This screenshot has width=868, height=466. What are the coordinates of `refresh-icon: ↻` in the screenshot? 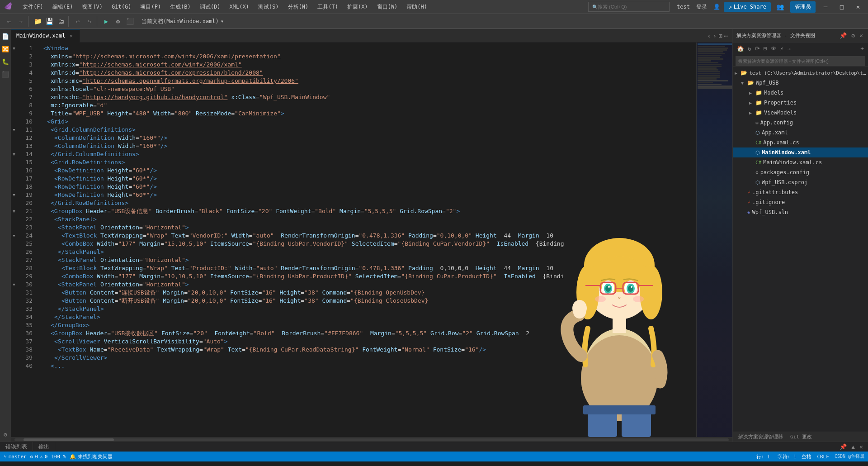 It's located at (750, 49).